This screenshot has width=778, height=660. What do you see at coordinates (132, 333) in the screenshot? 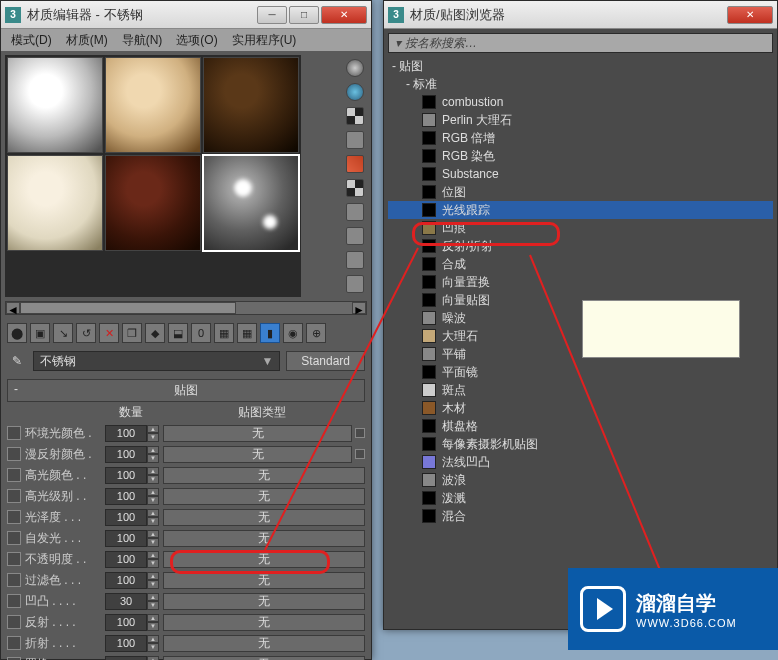
I see `make-copy-icon: ❐` at bounding box center [132, 333].